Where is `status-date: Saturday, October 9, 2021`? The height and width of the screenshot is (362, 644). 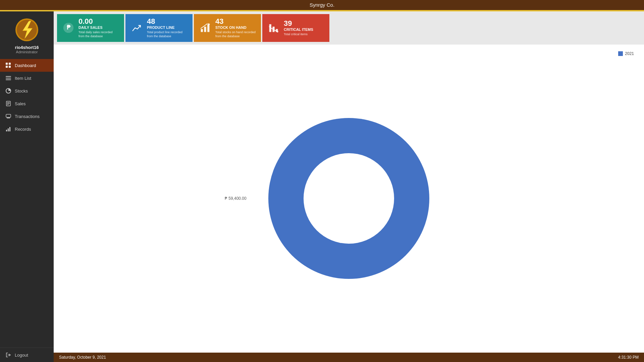 status-date: Saturday, October 9, 2021 is located at coordinates (83, 357).